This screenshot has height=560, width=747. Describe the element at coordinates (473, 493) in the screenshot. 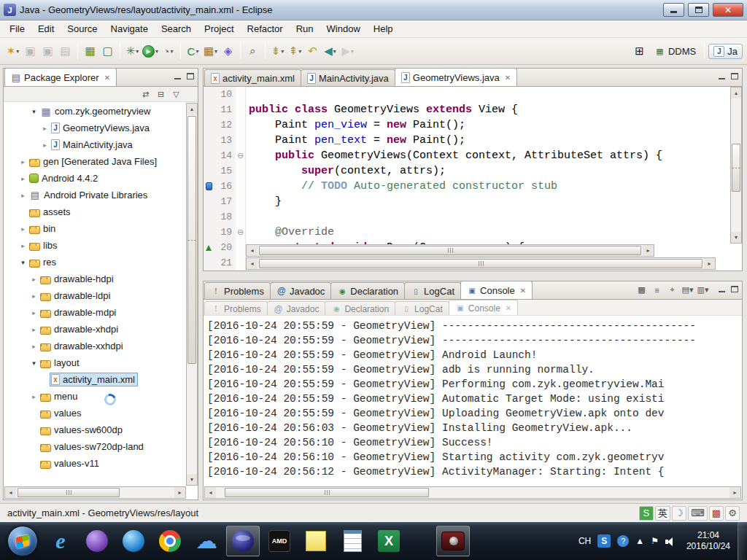

I see `console-horizontal-scrollbar: ◂ ▸` at that location.